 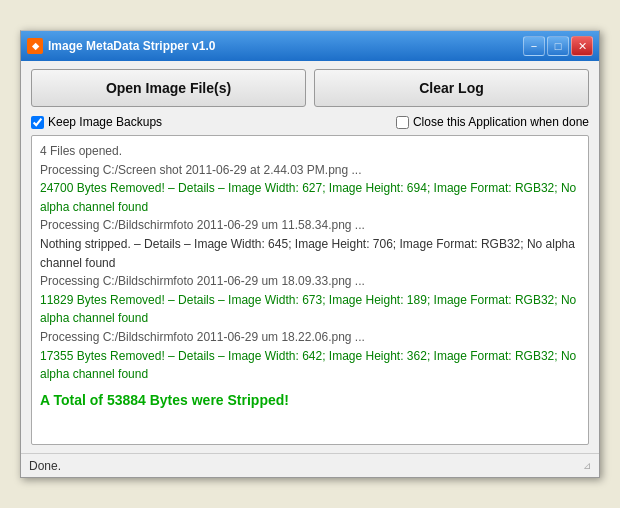 I want to click on log-line: Nothing stripped. – Details – Image Widt…, so click(x=310, y=254).